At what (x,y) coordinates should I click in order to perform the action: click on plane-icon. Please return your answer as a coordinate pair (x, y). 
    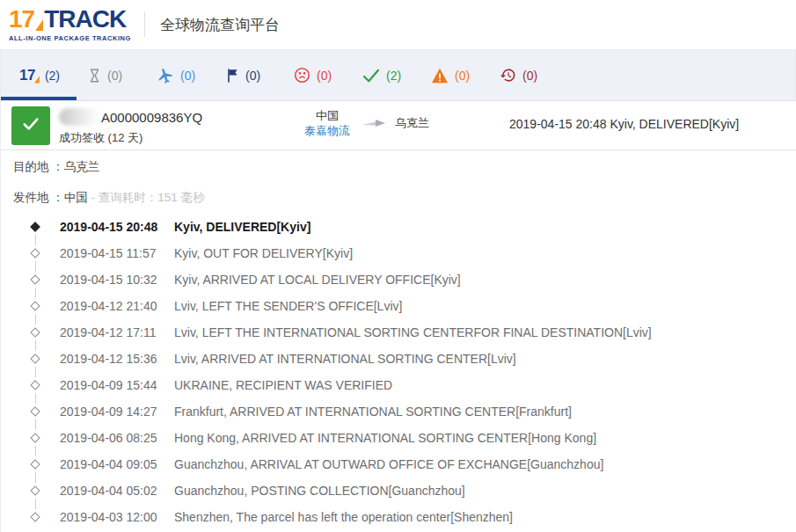
    Looking at the image, I should click on (165, 76).